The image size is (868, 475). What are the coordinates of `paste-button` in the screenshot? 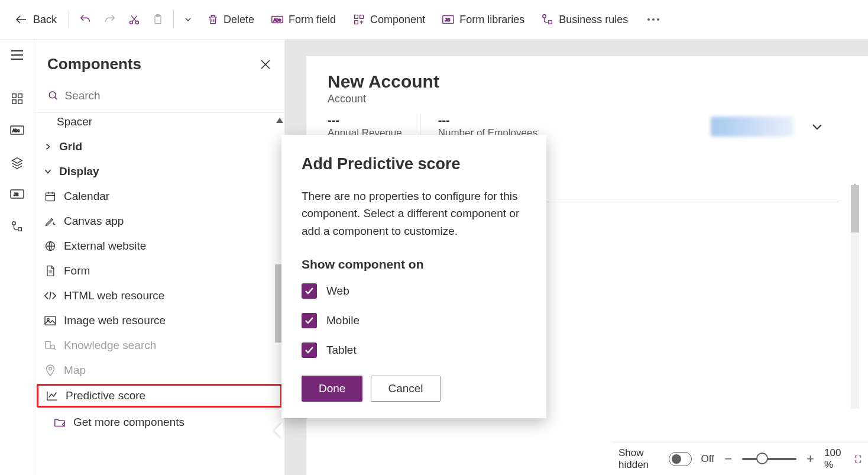 It's located at (158, 20).